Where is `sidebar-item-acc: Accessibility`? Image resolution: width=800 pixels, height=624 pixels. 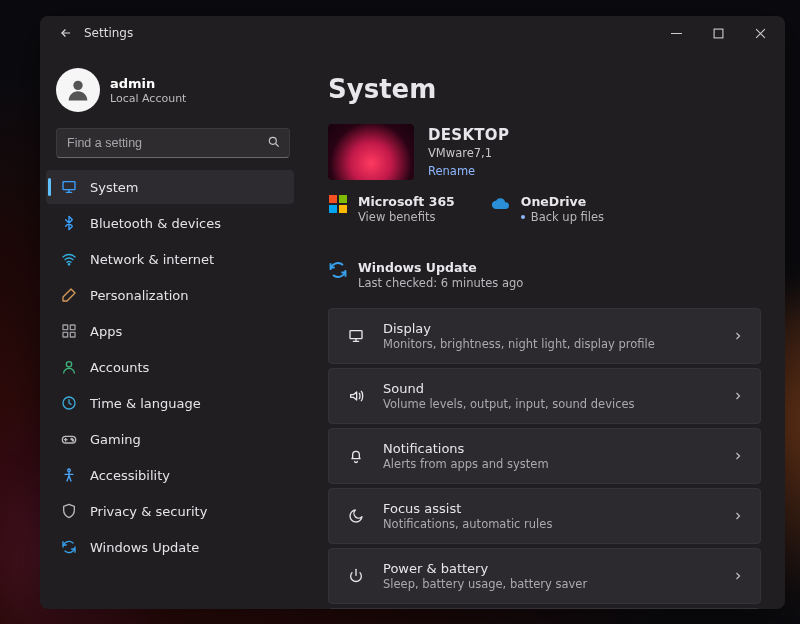
sidebar-item-acc: Accessibility is located at coordinates (170, 475).